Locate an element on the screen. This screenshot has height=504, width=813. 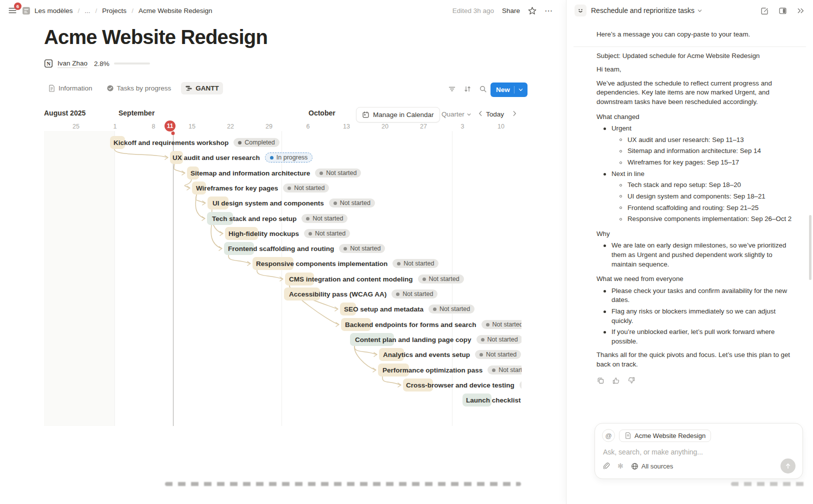
breadcrumb-workspace: Les modèles is located at coordinates (54, 11).